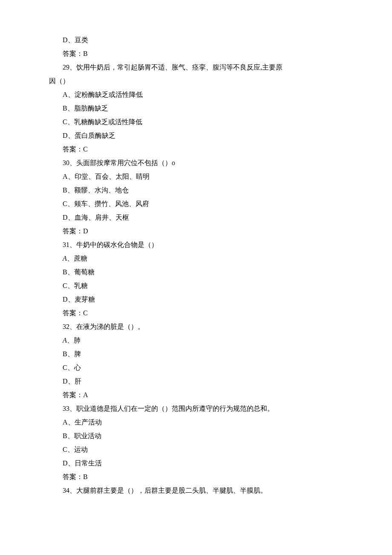 Image resolution: width=392 pixels, height=555 pixels. I want to click on text-line: 33、职业道德是指人们在一定的（）范围内所遵守的行为规范的总和。, so click(196, 409).